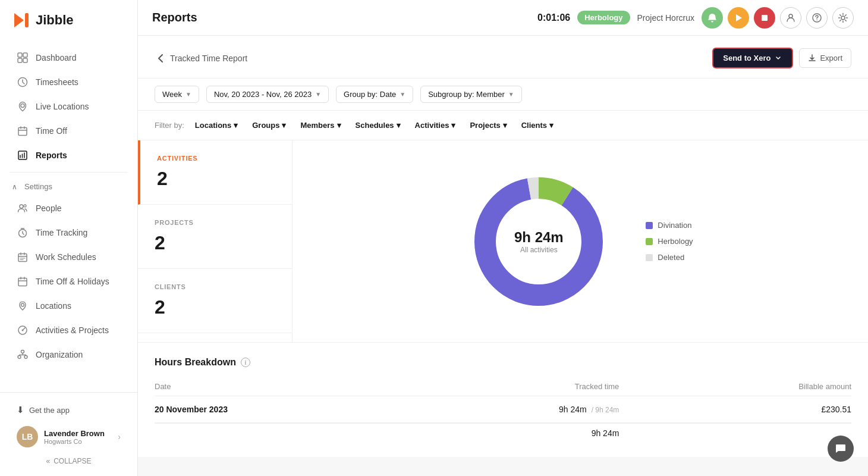  What do you see at coordinates (201, 58) in the screenshot?
I see `report-header-left: Tracked Time Report` at bounding box center [201, 58].